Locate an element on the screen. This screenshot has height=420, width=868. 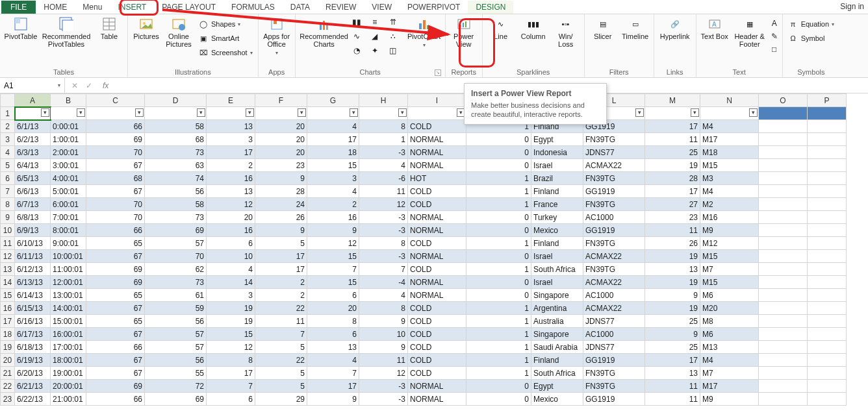
row-header: 22 is located at coordinates (8, 386).